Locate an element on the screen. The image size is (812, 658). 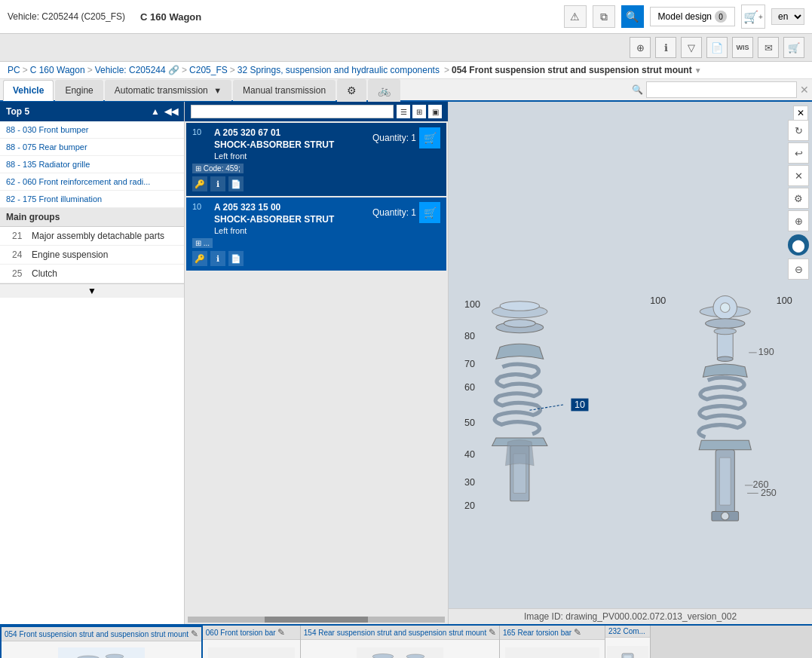
tab-icon2: 🚲 is located at coordinates (385, 90).